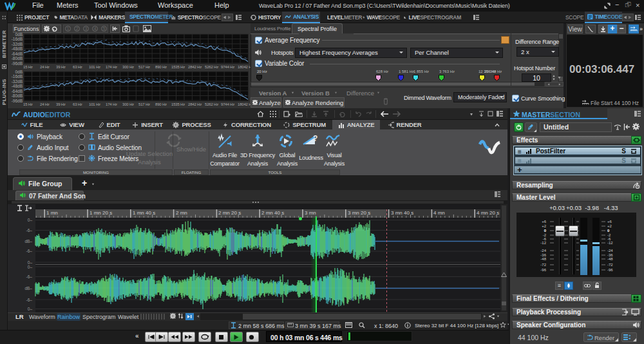 The height and width of the screenshot is (344, 644). What do you see at coordinates (104, 28) in the screenshot?
I see `svg-text: 5` at bounding box center [104, 28].